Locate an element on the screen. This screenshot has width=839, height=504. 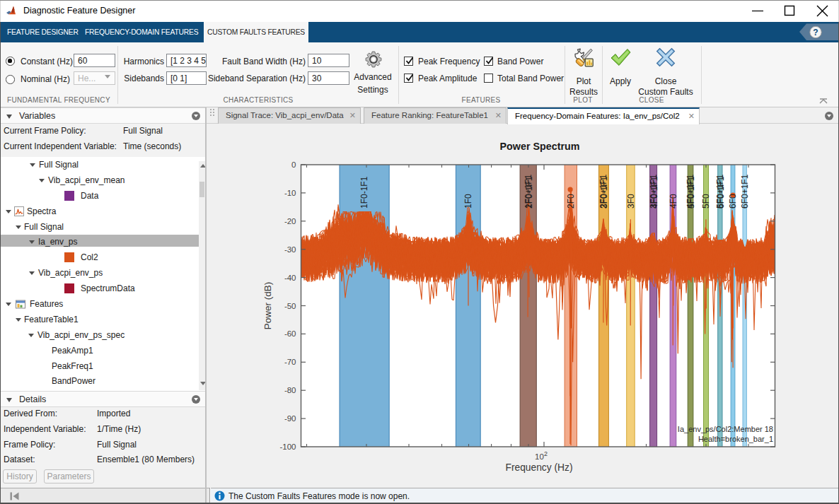
svg-text: 3F0-1F1 is located at coordinates (604, 192).